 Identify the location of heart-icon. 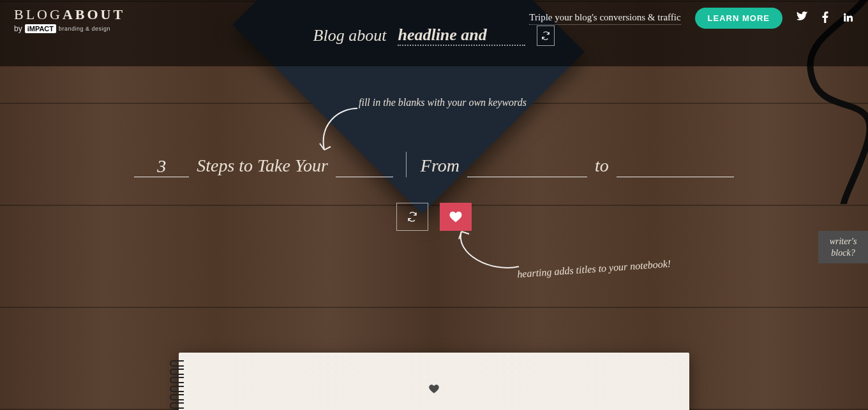
(456, 217).